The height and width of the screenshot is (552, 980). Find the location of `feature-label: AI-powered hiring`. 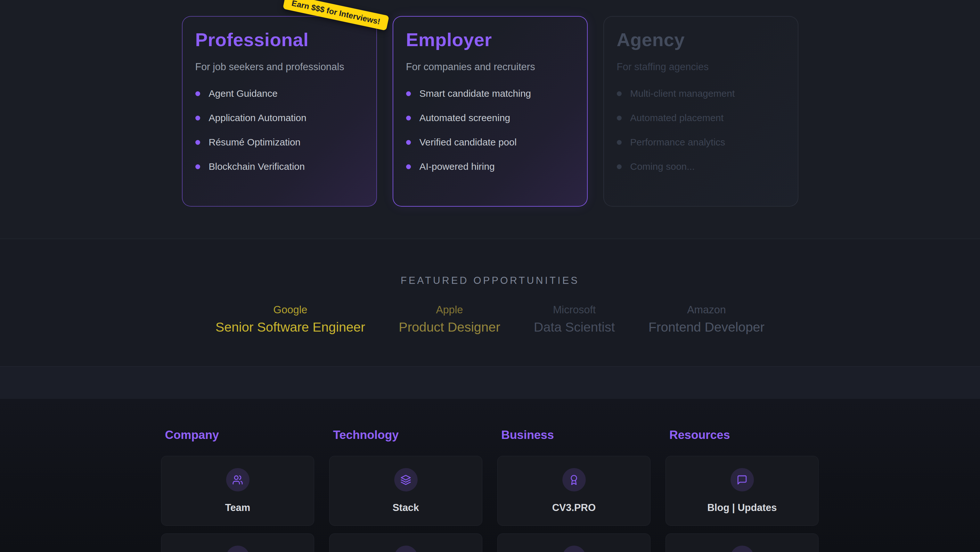

feature-label: AI-powered hiring is located at coordinates (457, 167).